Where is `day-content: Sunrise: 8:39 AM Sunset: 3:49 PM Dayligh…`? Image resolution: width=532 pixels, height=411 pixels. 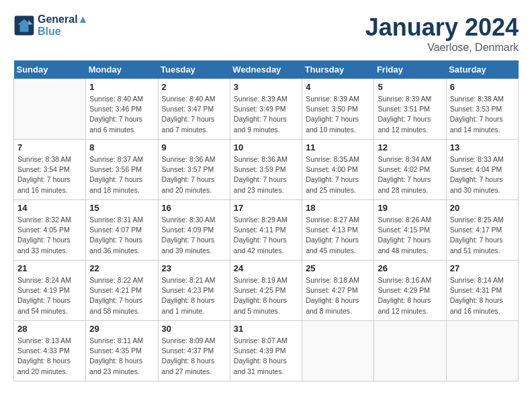 day-content: Sunrise: 8:39 AM Sunset: 3:49 PM Dayligh… is located at coordinates (266, 114).